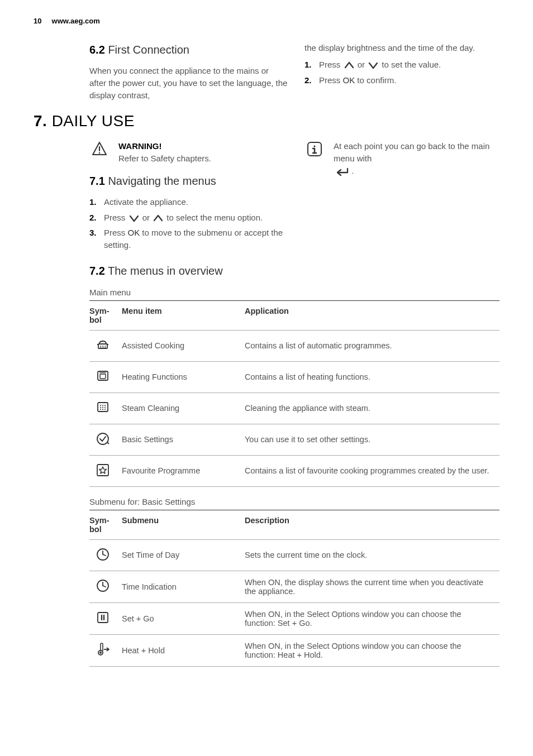  I want to click on step-7-1-2: Press or to select the menu option., so click(189, 218).